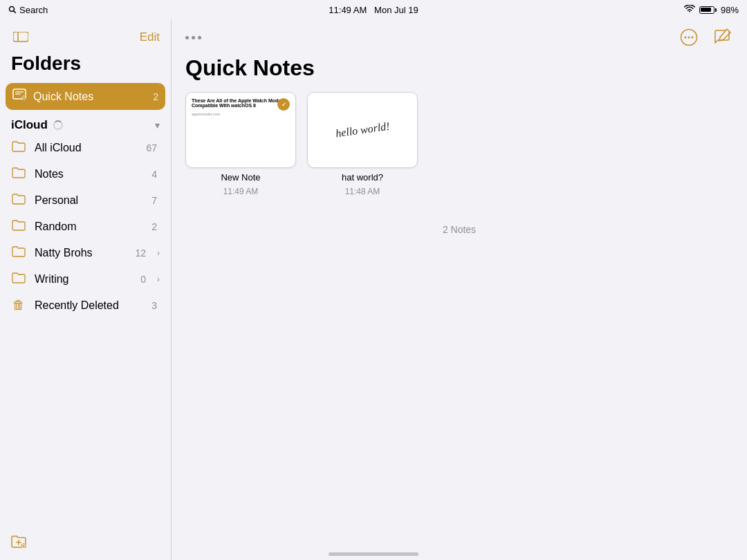 This screenshot has width=747, height=560. What do you see at coordinates (86, 253) in the screenshot?
I see `sidebar-item-natty-brohs: Natty Brohs 12 ›` at bounding box center [86, 253].